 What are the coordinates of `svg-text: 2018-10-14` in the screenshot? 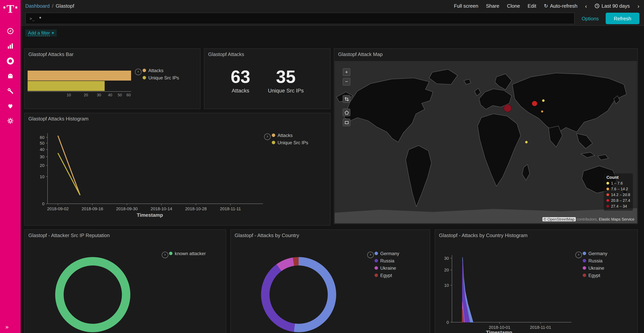 It's located at (162, 209).